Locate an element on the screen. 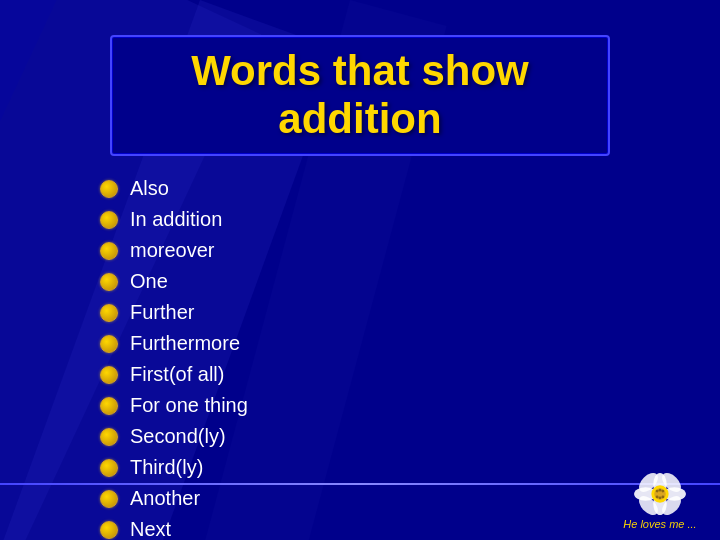 This screenshot has width=720, height=540. list-item: Second(ly) is located at coordinates (390, 437).